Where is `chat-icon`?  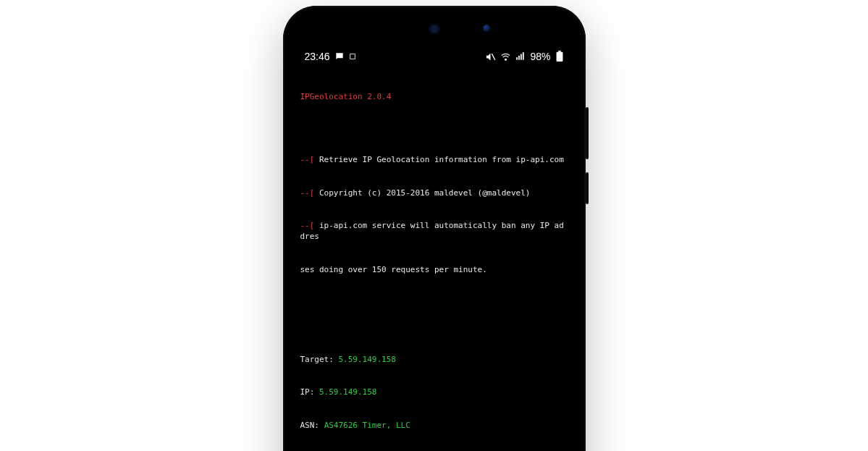 chat-icon is located at coordinates (340, 56).